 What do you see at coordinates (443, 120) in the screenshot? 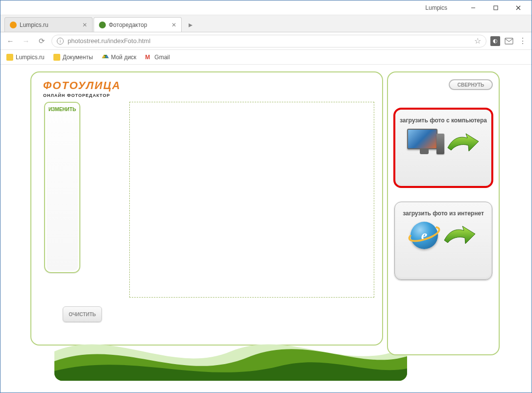
I see `upload-card-title: загрузить фото с компьютера` at bounding box center [443, 120].